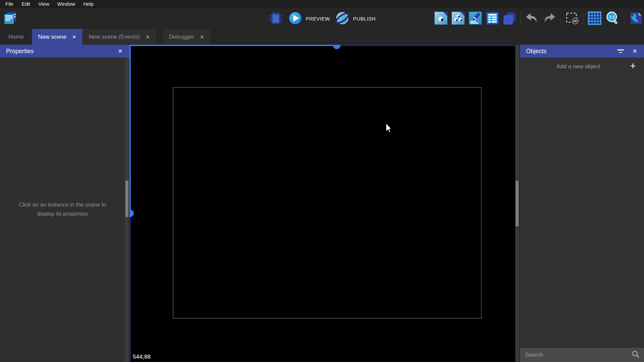 This screenshot has height=362, width=644. What do you see at coordinates (636, 19) in the screenshot?
I see `wrench-document-icon` at bounding box center [636, 19].